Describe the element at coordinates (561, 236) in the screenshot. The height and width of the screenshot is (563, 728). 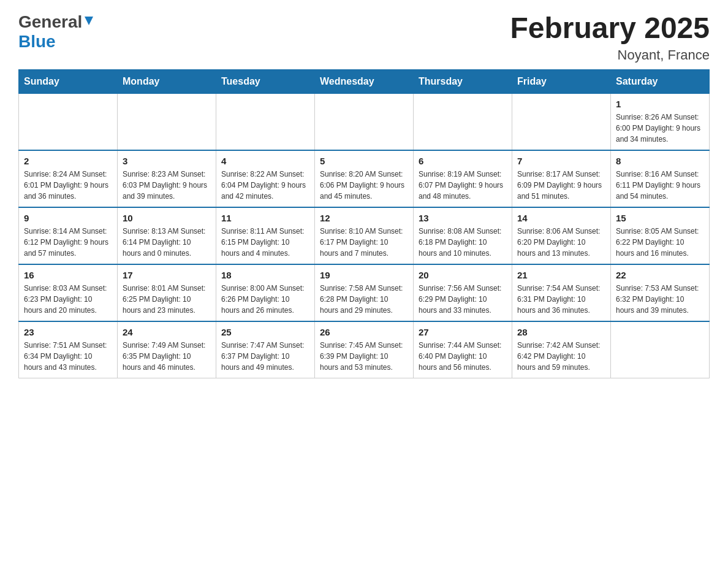
I see `calendar-cell: 14Sunrise: 8:06 AM Sunset: 6:20 PM Dayli…` at that location.